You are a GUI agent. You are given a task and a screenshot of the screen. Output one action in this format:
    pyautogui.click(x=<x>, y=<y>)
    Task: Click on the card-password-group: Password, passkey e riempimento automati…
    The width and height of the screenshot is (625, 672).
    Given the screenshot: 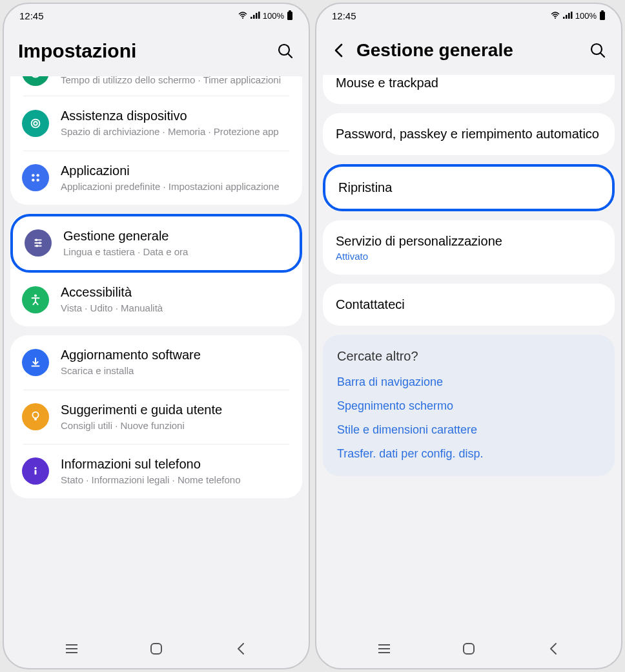 What is the action you would take?
    pyautogui.click(x=469, y=134)
    